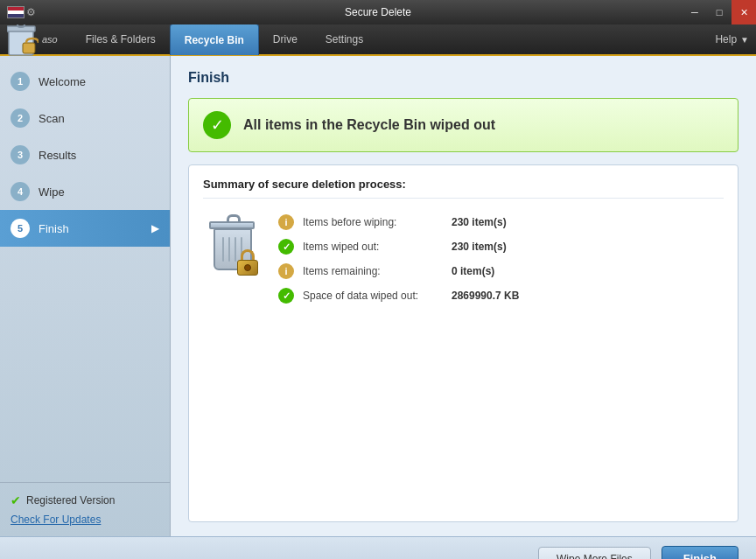 Image resolution: width=756 pixels, height=559 pixels. I want to click on minimize-button: ─, so click(695, 12).